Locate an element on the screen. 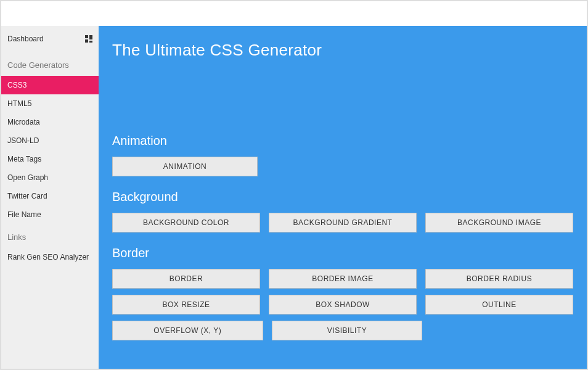  sidebar-item-html5: HTML5 is located at coordinates (50, 104).